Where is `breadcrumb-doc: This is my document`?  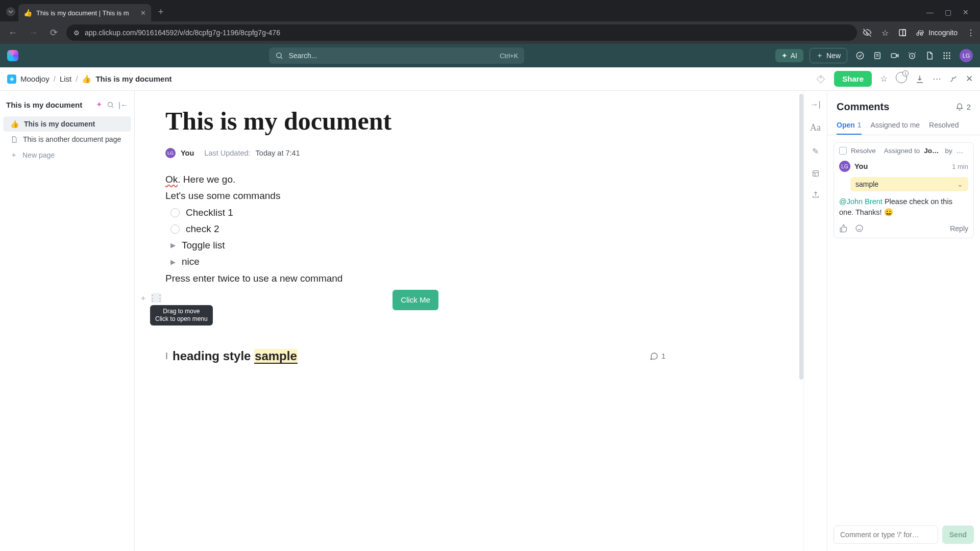 breadcrumb-doc: This is my document is located at coordinates (134, 79).